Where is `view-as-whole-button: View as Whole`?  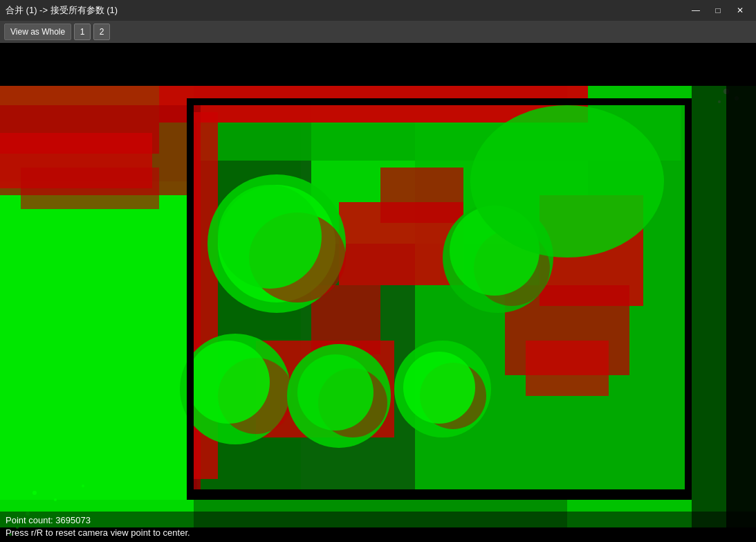
view-as-whole-button: View as Whole is located at coordinates (37, 32).